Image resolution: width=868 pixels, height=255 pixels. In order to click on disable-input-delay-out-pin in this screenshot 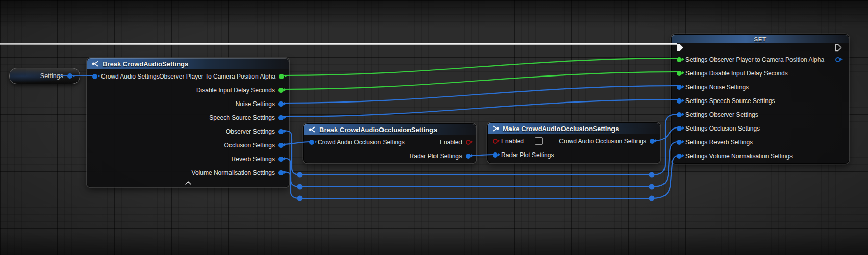, I will do `click(281, 90)`.